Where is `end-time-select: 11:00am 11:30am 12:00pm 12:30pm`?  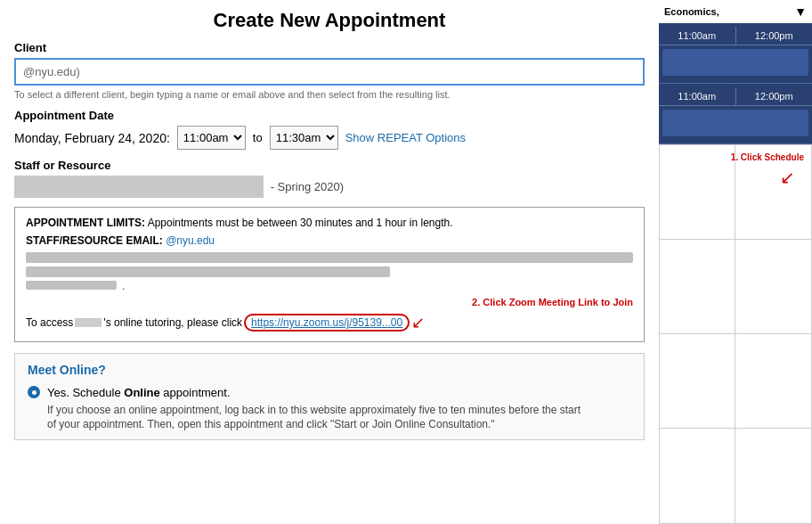
end-time-select: 11:00am 11:30am 12:00pm 12:30pm is located at coordinates (304, 137).